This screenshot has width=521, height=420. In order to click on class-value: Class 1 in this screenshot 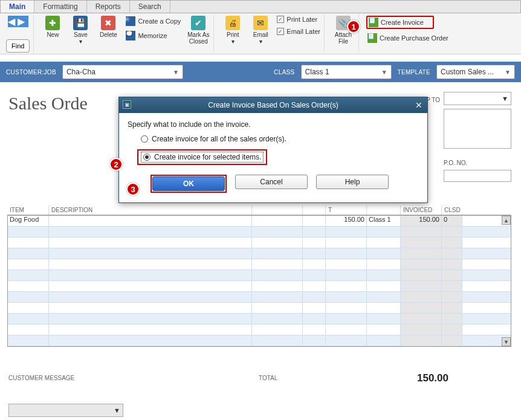, I will do `click(317, 72)`.